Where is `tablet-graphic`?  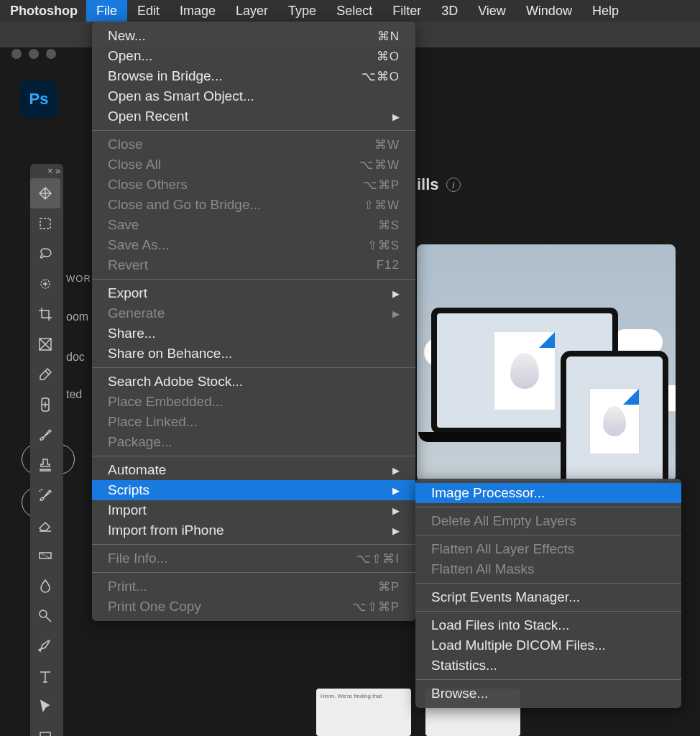
tablet-graphic is located at coordinates (614, 416).